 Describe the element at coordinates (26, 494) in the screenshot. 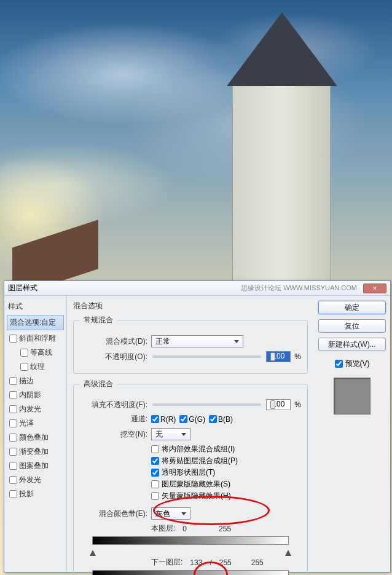

I see `sidebar-item-label: 投影` at that location.